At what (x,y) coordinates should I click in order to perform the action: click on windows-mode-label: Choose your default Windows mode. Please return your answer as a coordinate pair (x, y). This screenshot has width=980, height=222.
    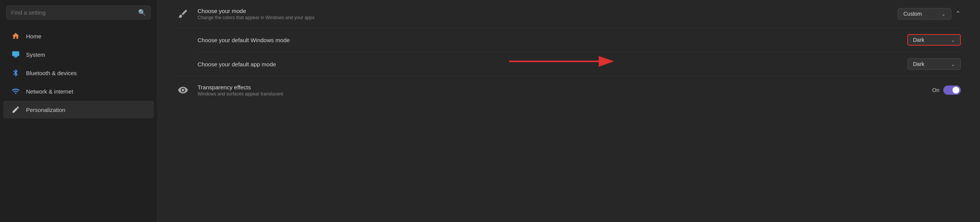
    Looking at the image, I should click on (552, 40).